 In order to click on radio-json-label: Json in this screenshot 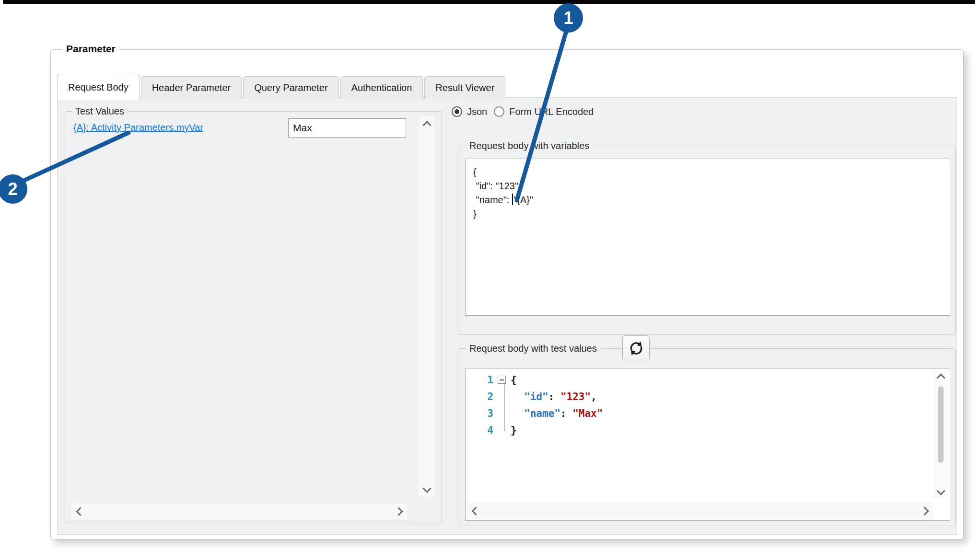, I will do `click(477, 112)`.